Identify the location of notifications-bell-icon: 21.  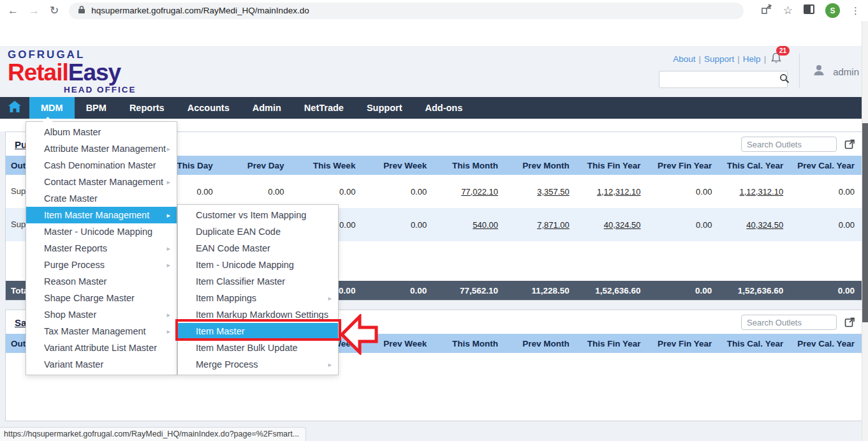
(776, 59).